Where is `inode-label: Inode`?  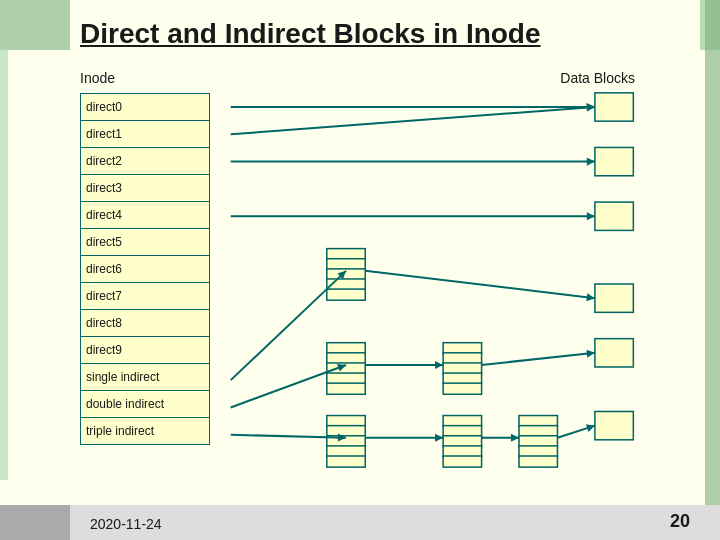 inode-label: Inode is located at coordinates (98, 78).